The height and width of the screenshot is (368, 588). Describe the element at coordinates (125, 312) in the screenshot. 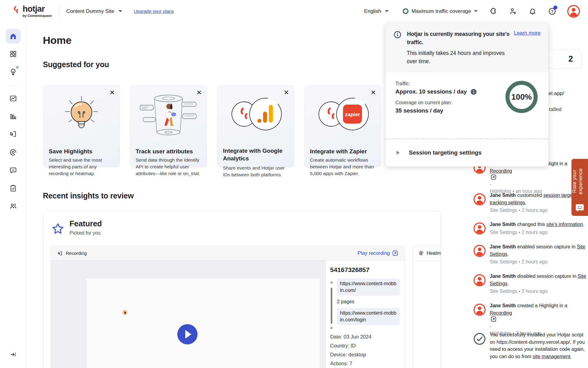

I see `session-cursor-marker` at that location.